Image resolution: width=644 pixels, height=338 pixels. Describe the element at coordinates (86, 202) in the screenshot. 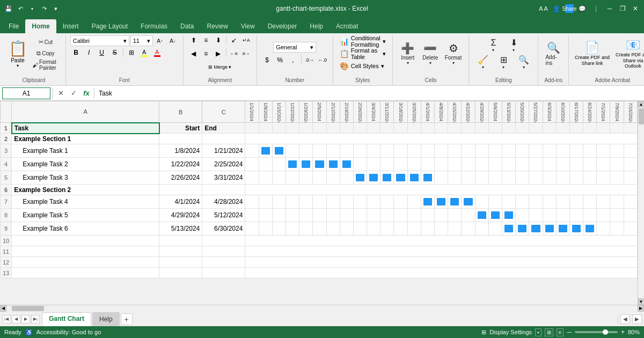

I see `cell-A7: Example Task 4` at that location.